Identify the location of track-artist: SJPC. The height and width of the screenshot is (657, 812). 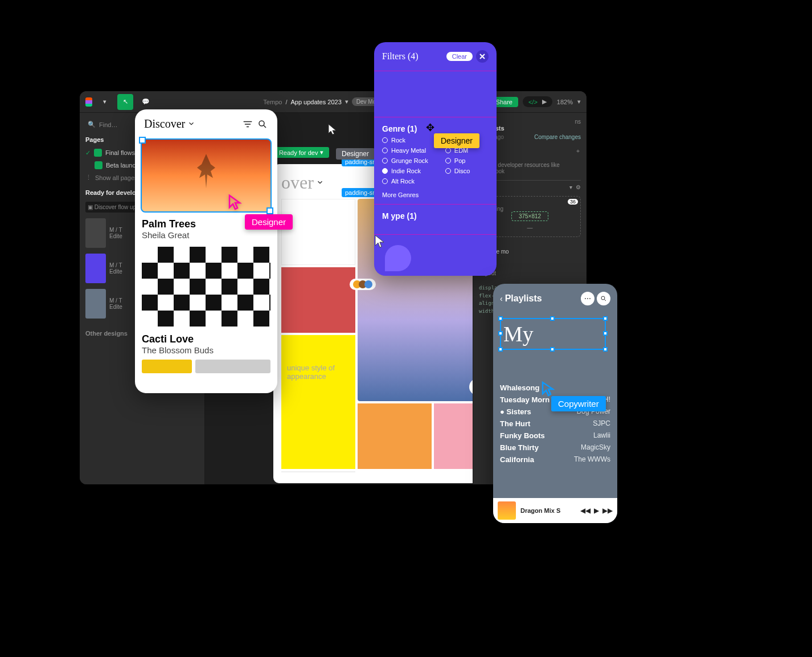
(601, 424).